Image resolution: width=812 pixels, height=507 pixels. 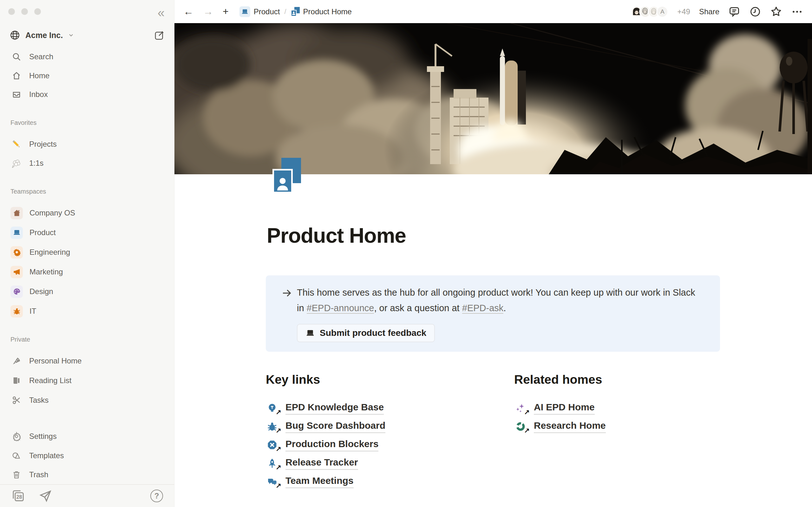 I want to click on sidebar-item-label: Projects, so click(x=43, y=144).